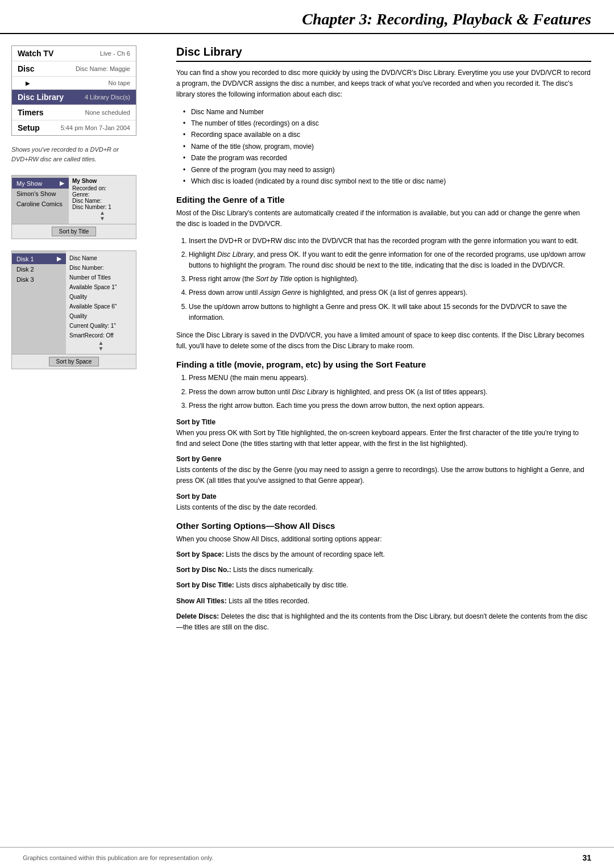  Describe the element at coordinates (101, 258) in the screenshot. I see `disk-detail-0: Disc Name` at that location.